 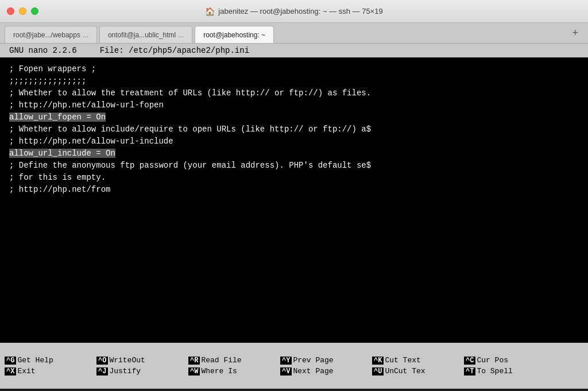 I want to click on terminal-line: ; http://php.net/from, so click(x=294, y=189).